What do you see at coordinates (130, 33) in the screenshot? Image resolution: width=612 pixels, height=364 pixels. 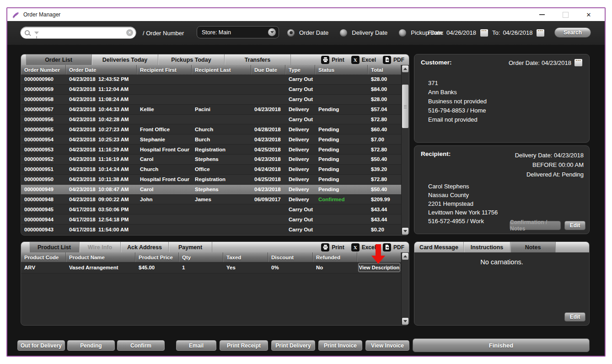 I see `clear-search-icon` at bounding box center [130, 33].